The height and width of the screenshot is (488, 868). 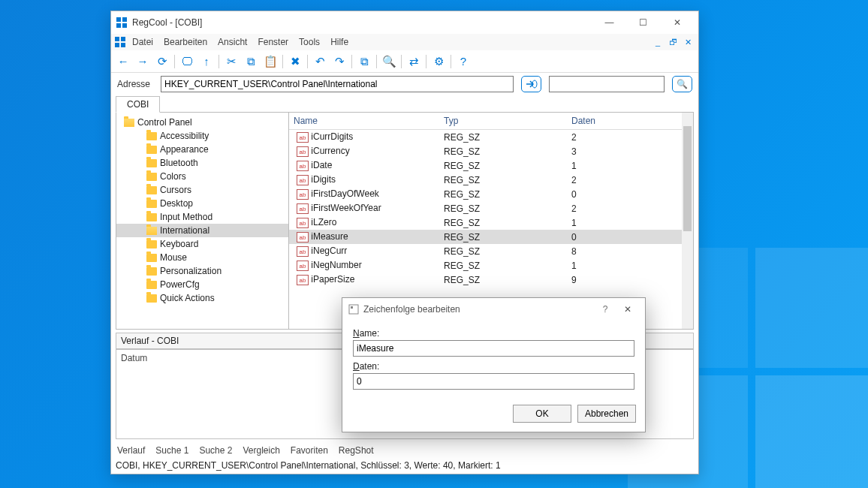 What do you see at coordinates (261, 450) in the screenshot?
I see `tab-vergleich: Vergleich` at bounding box center [261, 450].